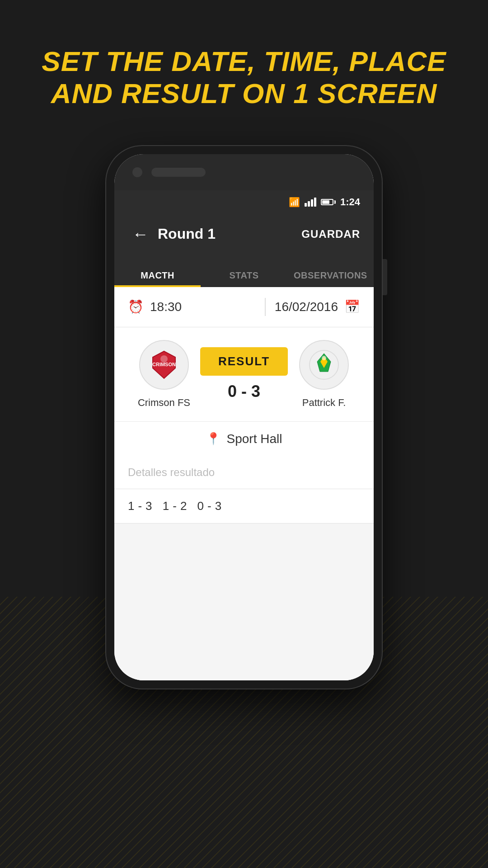 The width and height of the screenshot is (488, 868). Describe the element at coordinates (230, 234) in the screenshot. I see `app-title: Round 1` at that location.